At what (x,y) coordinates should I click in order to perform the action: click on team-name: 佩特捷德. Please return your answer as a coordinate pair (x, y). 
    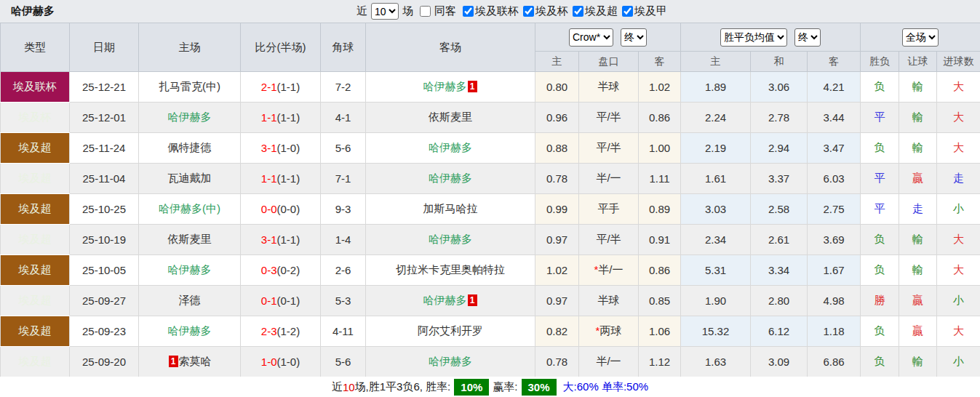
    Looking at the image, I should click on (190, 147).